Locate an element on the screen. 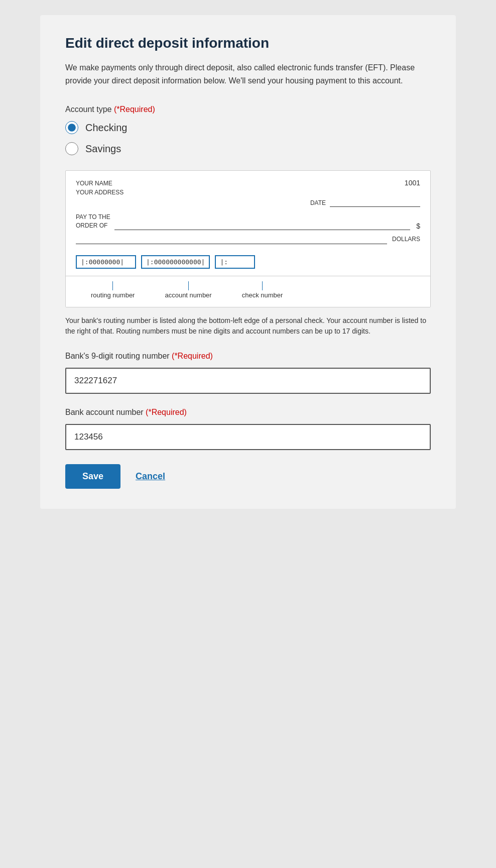 The height and width of the screenshot is (868, 496). check-dollar-sign: $ is located at coordinates (418, 226).